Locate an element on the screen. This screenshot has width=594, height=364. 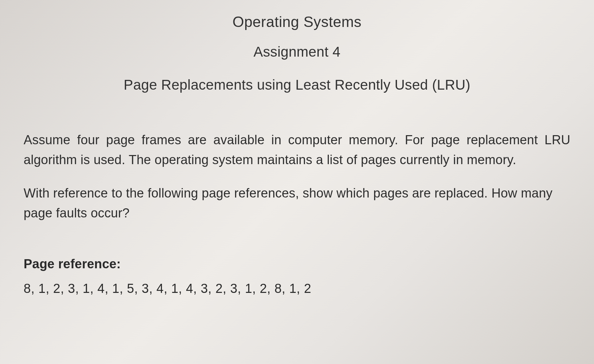
page-reference-values: 8, 1, 2, 3, 1, 4, 1, 5, 3, 4, 1, 4, 3, 2… is located at coordinates (297, 289).